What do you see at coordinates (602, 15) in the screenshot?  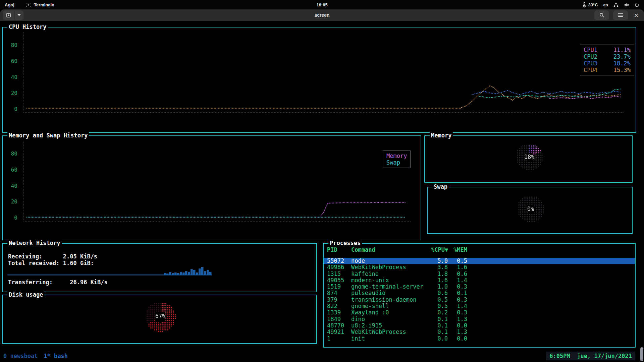 I see `search-icon` at bounding box center [602, 15].